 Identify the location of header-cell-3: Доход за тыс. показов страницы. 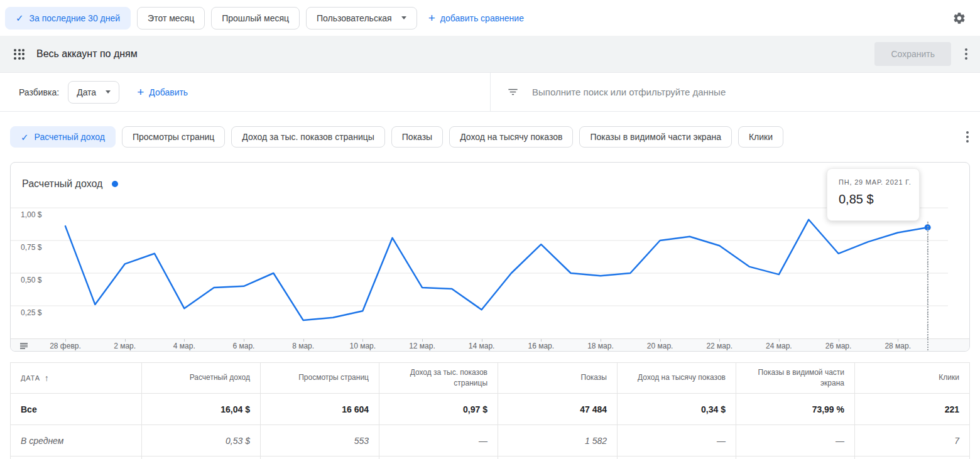
(438, 378).